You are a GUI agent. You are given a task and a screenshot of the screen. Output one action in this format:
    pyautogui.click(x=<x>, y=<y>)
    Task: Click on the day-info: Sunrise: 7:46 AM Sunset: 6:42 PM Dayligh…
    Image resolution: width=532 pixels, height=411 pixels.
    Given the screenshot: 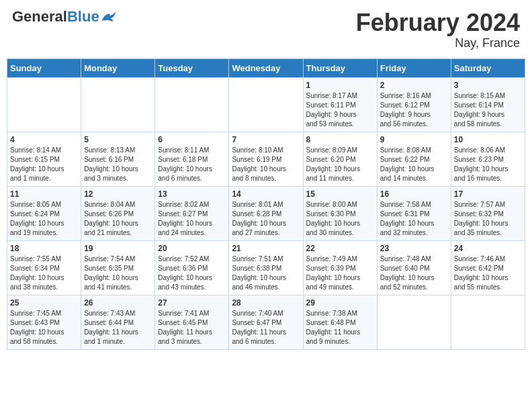 What is the action you would take?
    pyautogui.click(x=488, y=273)
    